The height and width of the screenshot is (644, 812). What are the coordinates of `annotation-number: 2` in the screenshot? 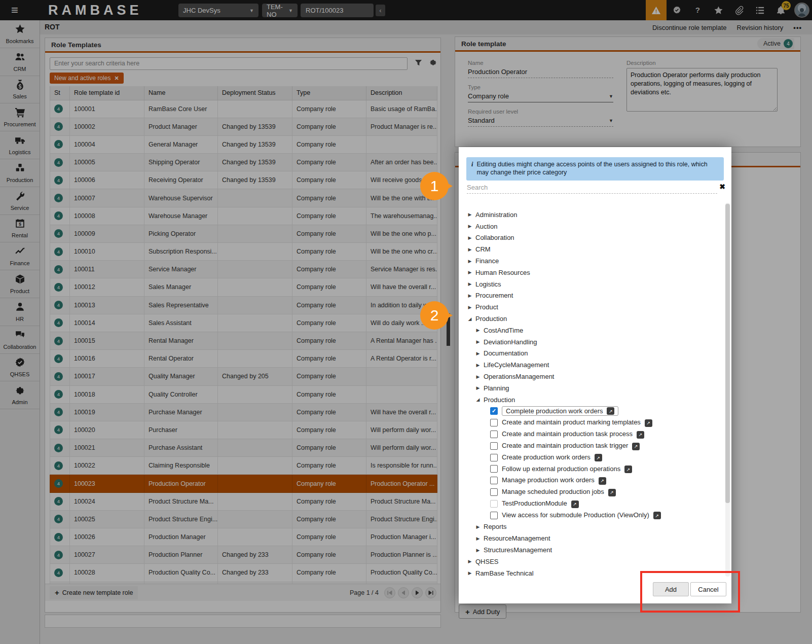 It's located at (434, 315).